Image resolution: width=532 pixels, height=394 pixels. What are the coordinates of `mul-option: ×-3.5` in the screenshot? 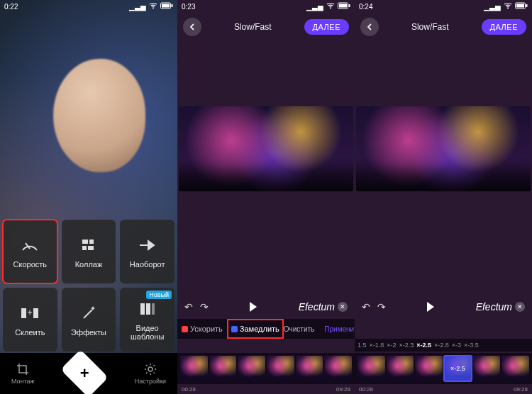 It's located at (471, 345).